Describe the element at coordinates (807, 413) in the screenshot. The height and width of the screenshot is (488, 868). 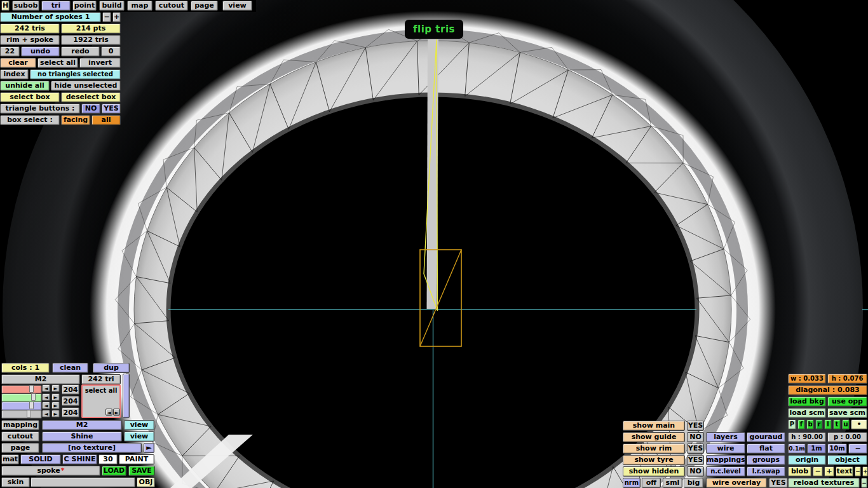
I see `load-scm-button: load scm` at that location.